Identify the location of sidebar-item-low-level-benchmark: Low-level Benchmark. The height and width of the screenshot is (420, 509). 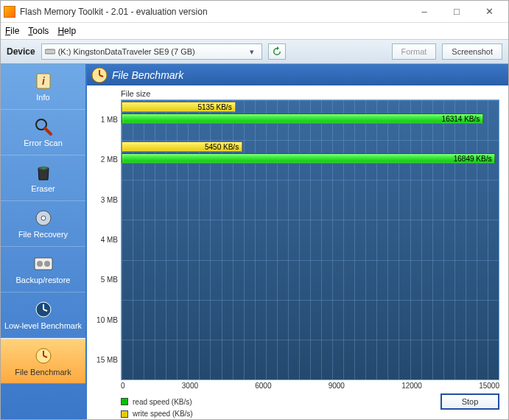
(43, 315).